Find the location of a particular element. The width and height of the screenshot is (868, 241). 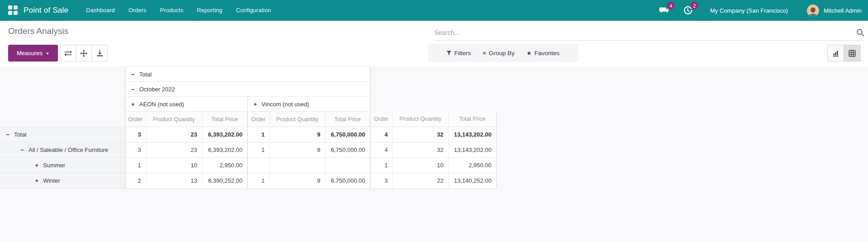

download-icon is located at coordinates (100, 53).